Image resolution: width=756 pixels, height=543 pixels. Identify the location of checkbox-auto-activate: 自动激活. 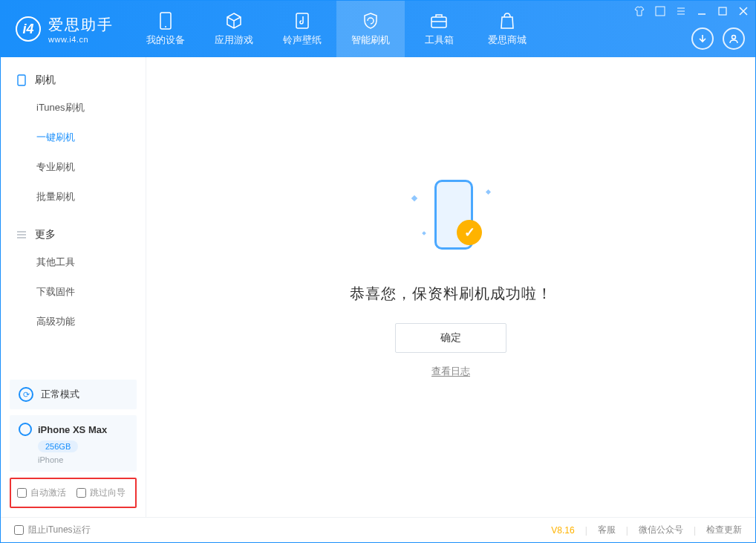
(42, 493).